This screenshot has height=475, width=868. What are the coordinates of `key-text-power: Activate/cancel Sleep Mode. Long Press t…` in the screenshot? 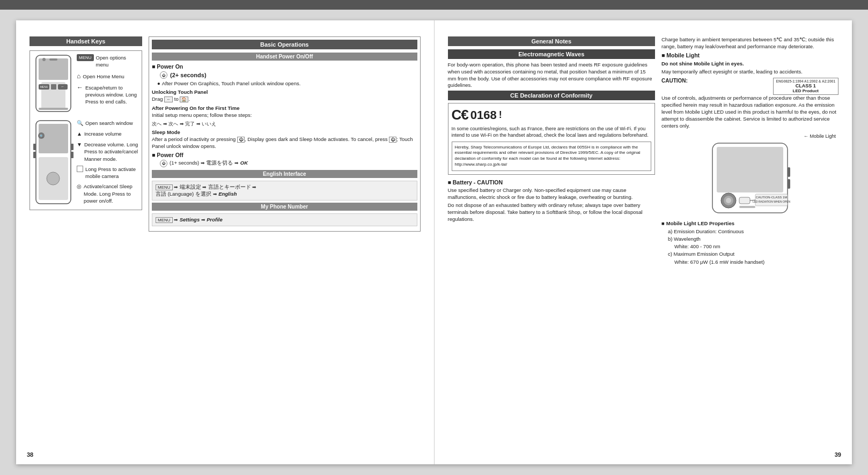 It's located at (111, 194).